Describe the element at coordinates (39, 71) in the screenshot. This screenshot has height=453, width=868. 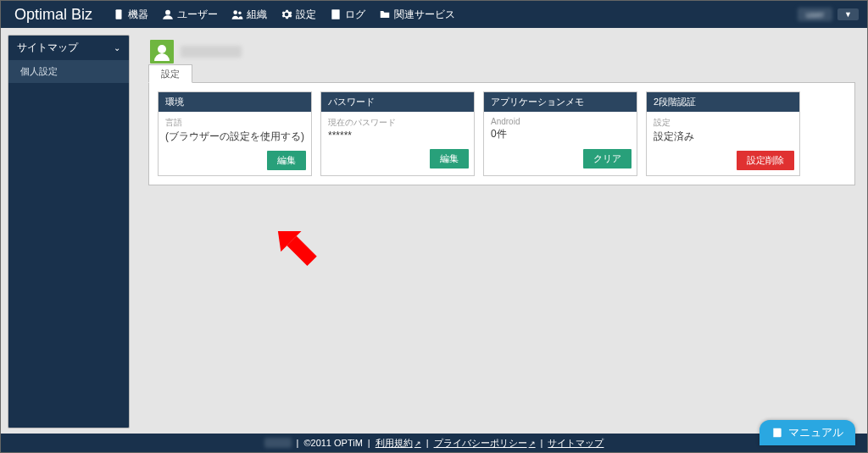
I see `sidebar-item-label: 個人設定` at that location.